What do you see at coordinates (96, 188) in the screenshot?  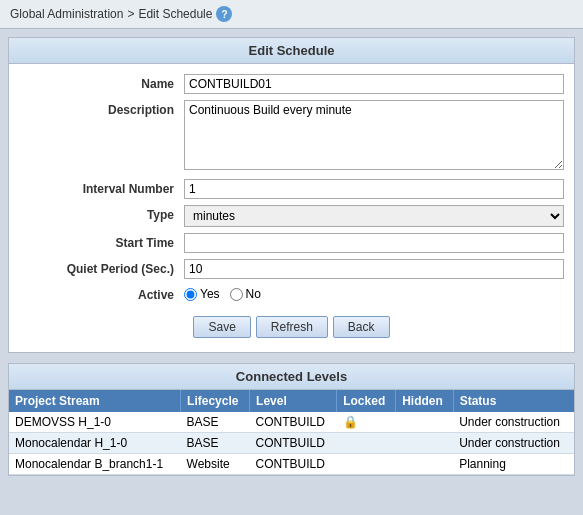 I see `interval-number-label: Interval Number` at bounding box center [96, 188].